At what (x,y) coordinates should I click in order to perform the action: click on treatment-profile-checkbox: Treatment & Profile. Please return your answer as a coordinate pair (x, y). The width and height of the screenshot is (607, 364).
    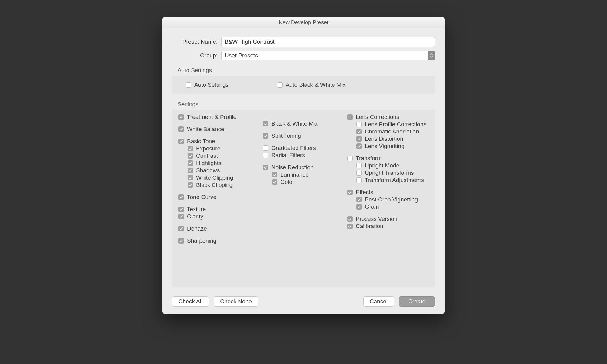
    Looking at the image, I should click on (219, 117).